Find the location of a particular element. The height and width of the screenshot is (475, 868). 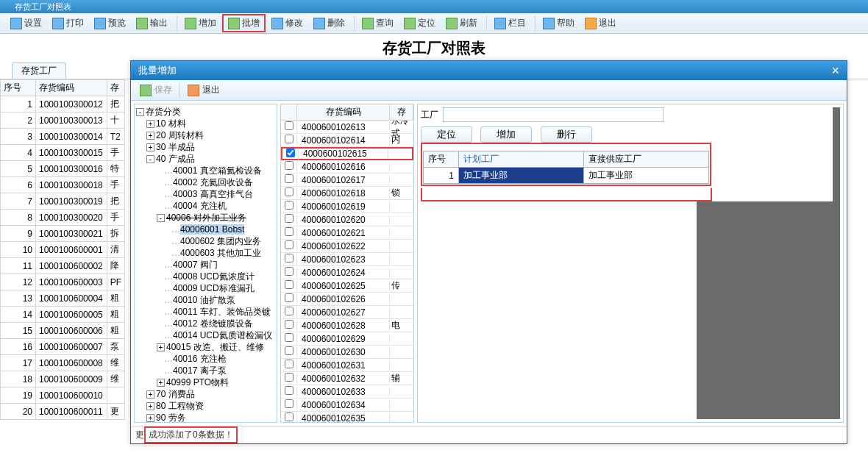

table-row: 111000100600002降 is located at coordinates (63, 266).